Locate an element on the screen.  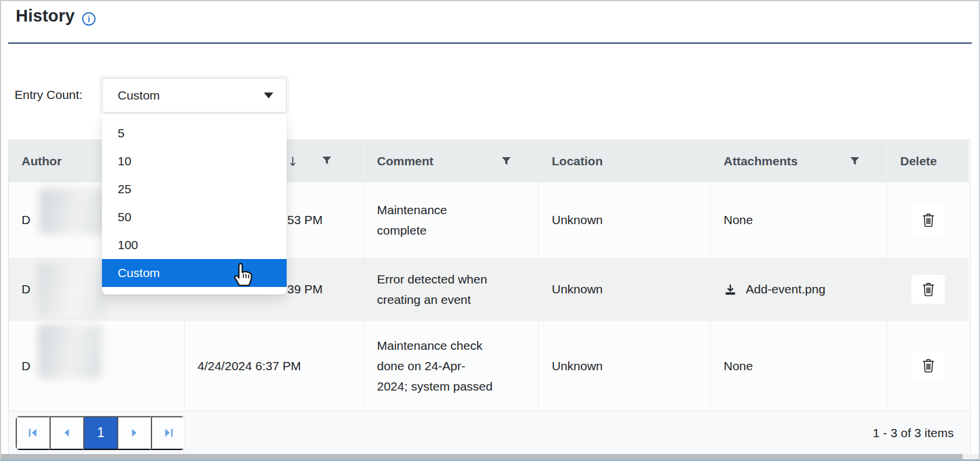
entry-count-dropdown: 5 10 25 50 100 Custom is located at coordinates (195, 204).